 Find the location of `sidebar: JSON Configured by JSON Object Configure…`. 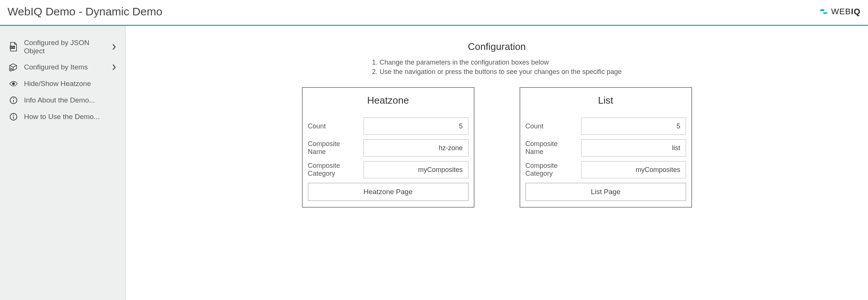

sidebar: JSON Configured by JSON Object Configure… is located at coordinates (63, 163).